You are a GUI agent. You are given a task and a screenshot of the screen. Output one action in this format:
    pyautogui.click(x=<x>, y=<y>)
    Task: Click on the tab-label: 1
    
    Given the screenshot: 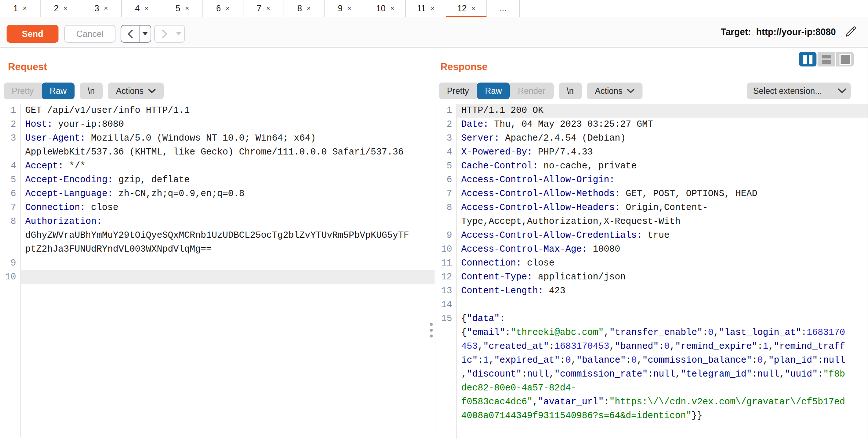 What is the action you would take?
    pyautogui.click(x=16, y=9)
    